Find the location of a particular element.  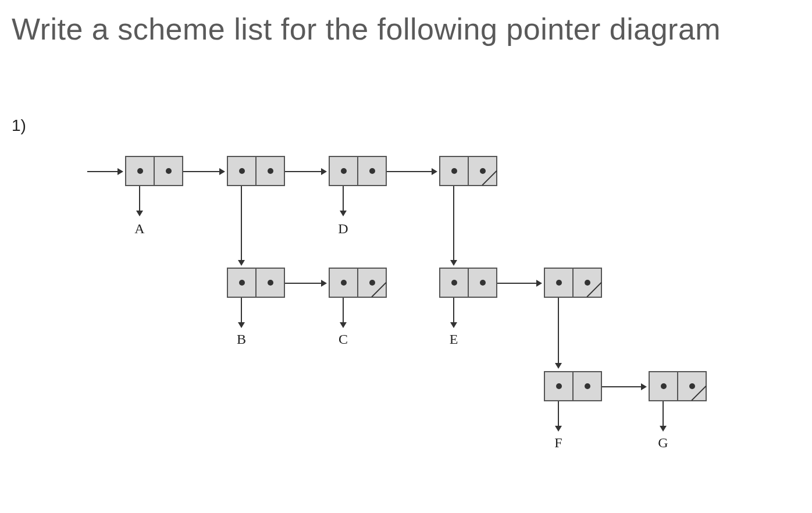

arrow-c10-G is located at coordinates (663, 416).